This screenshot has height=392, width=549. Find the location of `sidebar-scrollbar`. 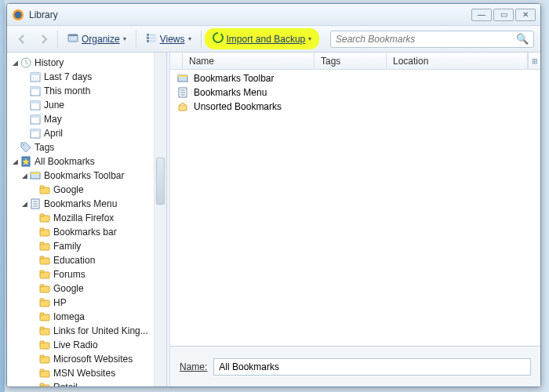

sidebar-scrollbar is located at coordinates (160, 220).